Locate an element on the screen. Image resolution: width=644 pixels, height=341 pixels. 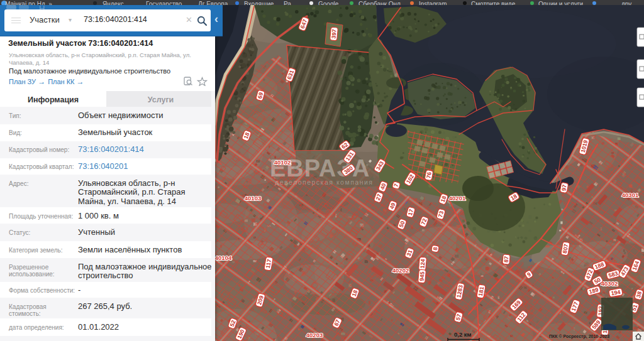
svg-text: 40203 is located at coordinates (314, 335).